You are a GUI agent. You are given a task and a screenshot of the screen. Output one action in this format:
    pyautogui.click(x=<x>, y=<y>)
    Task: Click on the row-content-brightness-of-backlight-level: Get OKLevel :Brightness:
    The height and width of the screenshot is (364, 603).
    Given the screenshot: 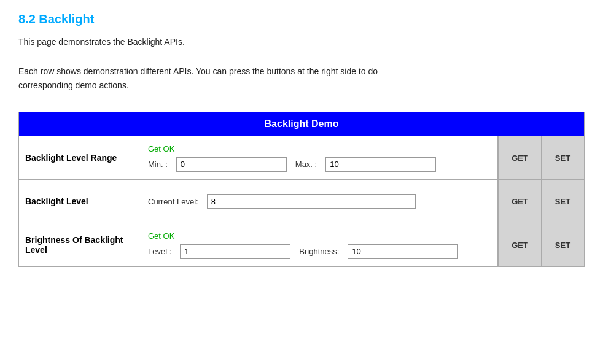 What is the action you would take?
    pyautogui.click(x=319, y=246)
    